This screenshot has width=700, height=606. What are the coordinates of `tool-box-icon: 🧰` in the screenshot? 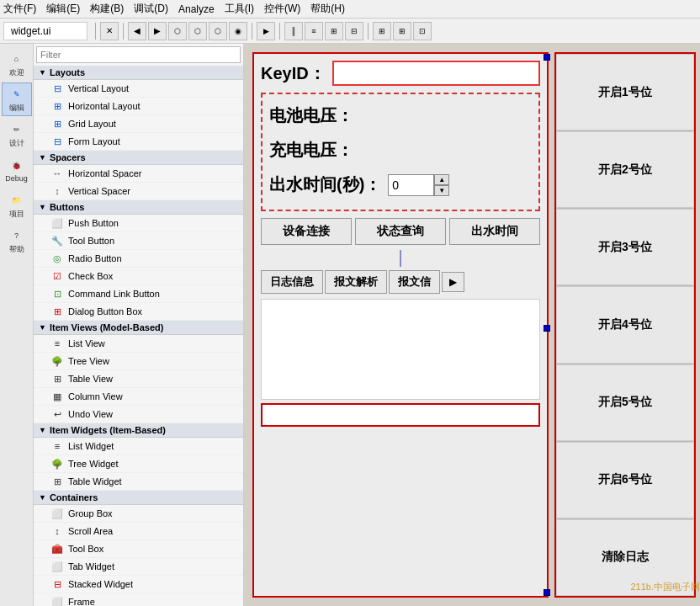 It's located at (57, 549).